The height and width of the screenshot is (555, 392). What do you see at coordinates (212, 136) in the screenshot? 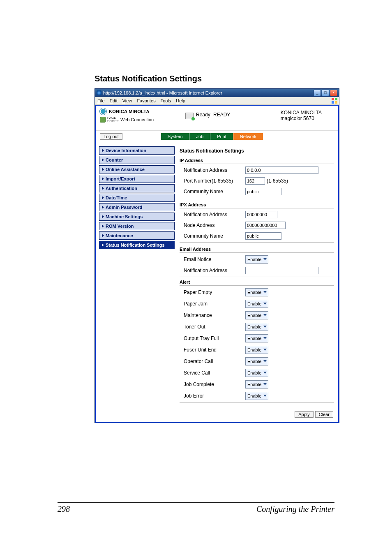
I see `main-tabs: System Job Print Network` at bounding box center [212, 136].